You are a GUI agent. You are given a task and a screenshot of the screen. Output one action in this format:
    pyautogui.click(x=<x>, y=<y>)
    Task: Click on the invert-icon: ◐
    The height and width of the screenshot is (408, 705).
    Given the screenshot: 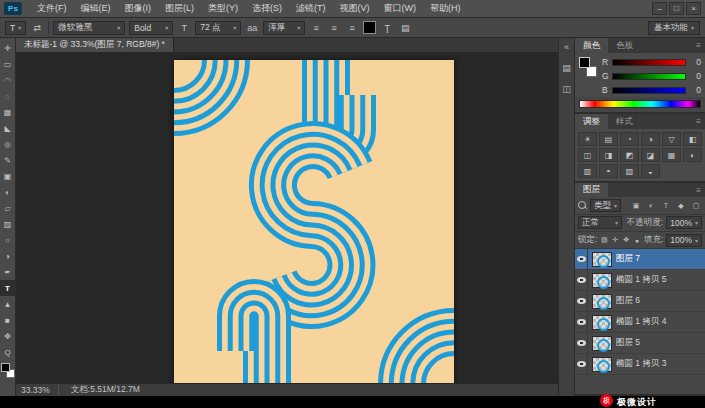 What is the action you would take?
    pyautogui.click(x=692, y=155)
    